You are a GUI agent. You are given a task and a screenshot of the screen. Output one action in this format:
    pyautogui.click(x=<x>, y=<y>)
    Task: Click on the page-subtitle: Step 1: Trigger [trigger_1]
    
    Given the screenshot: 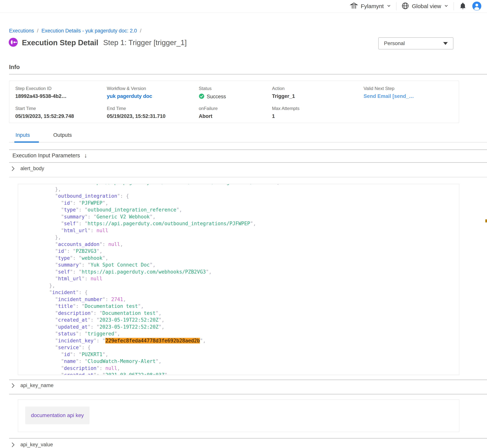 What is the action you would take?
    pyautogui.click(x=145, y=43)
    